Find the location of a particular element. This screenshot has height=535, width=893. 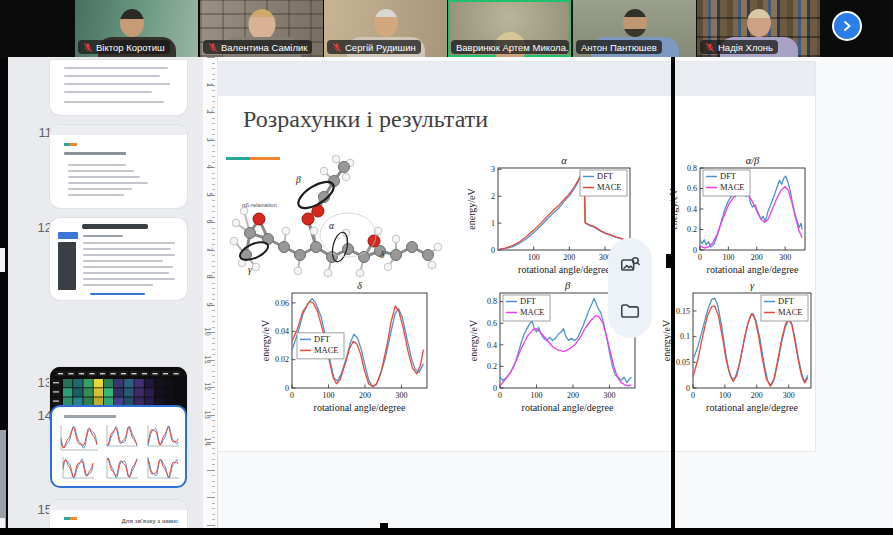

svg-text: α/β is located at coordinates (753, 160).